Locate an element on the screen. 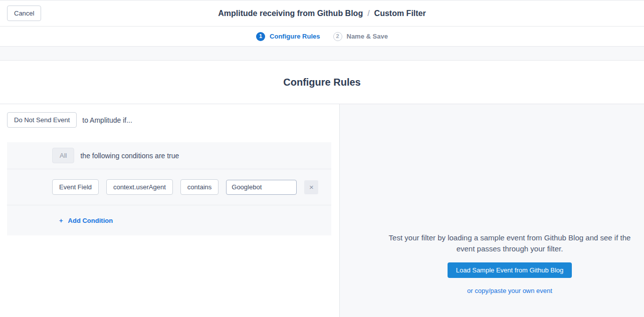  step-name-save: 2 Name & Save is located at coordinates (361, 37).